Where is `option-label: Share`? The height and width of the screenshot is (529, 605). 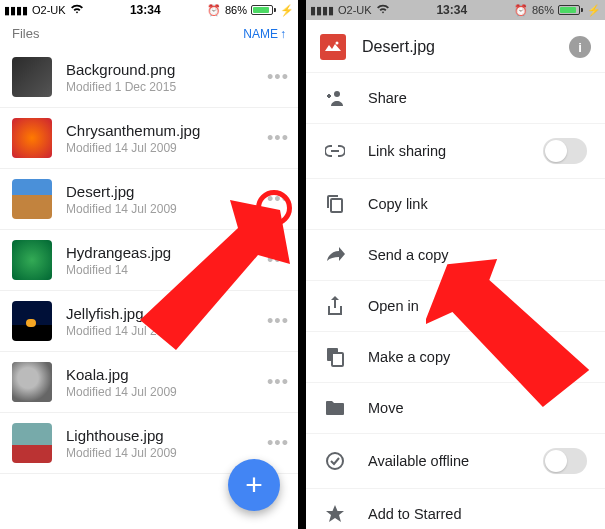
option-label: Share is located at coordinates (478, 98).